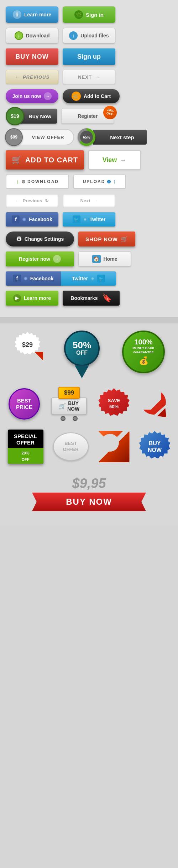 The width and height of the screenshot is (178, 868). I want to click on sign-in-button: 🌿 Sign in, so click(89, 15).